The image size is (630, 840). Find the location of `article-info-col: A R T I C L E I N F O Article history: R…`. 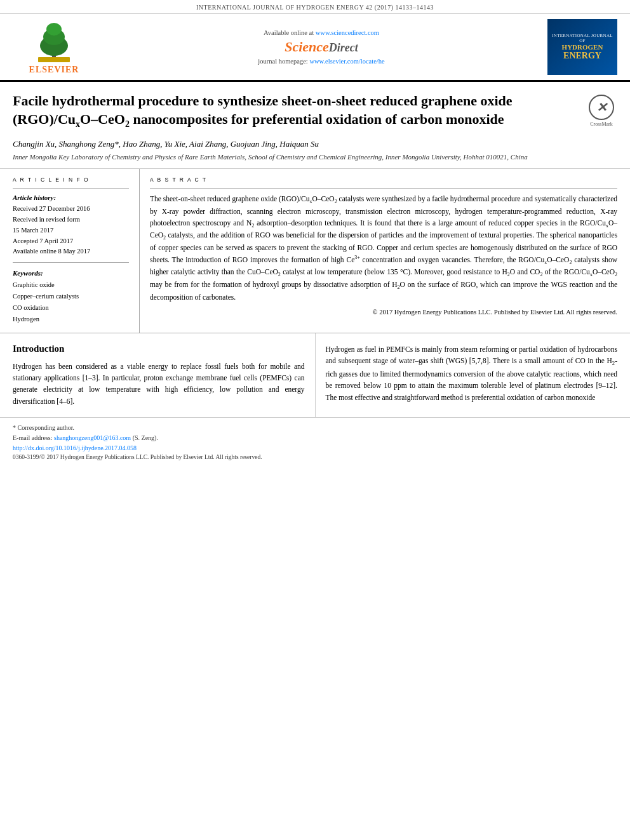

article-info-col: A R T I C L E I N F O Article history: R… is located at coordinates (76, 250).